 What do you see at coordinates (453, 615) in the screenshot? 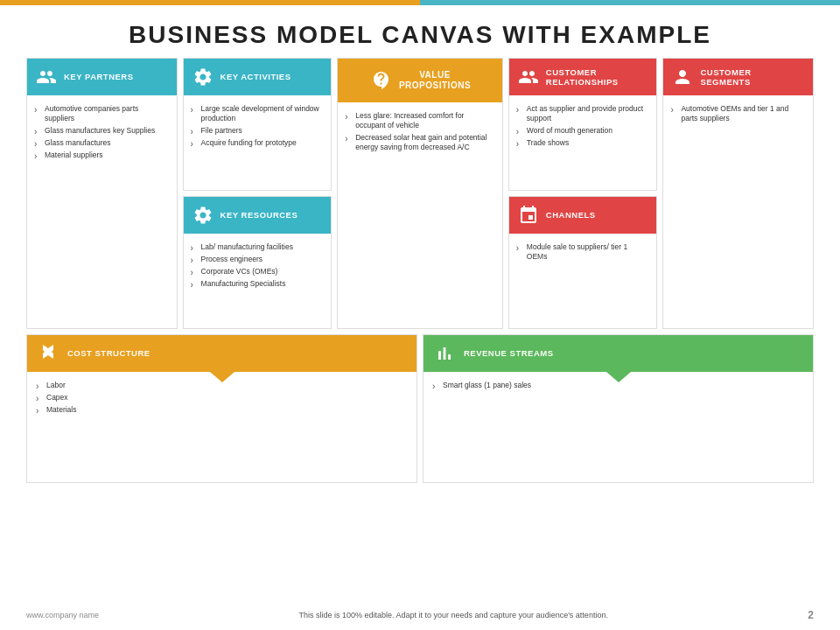
I see `footer-tagline: This slide is 100% editable. Adapt it to…` at bounding box center [453, 615].